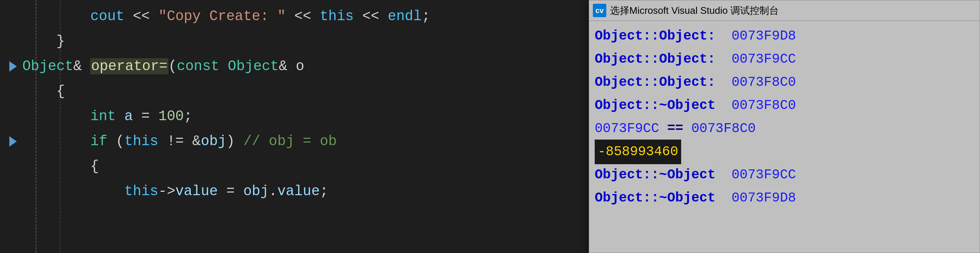  What do you see at coordinates (719, 129) in the screenshot?
I see `console-text: 0073F8C0` at bounding box center [719, 129].